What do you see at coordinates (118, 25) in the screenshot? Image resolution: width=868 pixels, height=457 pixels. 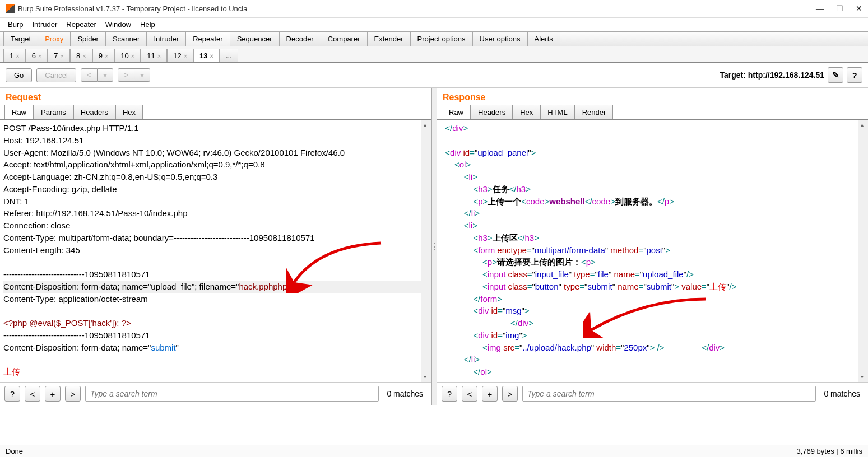 I see `menu-window: Window` at bounding box center [118, 25].